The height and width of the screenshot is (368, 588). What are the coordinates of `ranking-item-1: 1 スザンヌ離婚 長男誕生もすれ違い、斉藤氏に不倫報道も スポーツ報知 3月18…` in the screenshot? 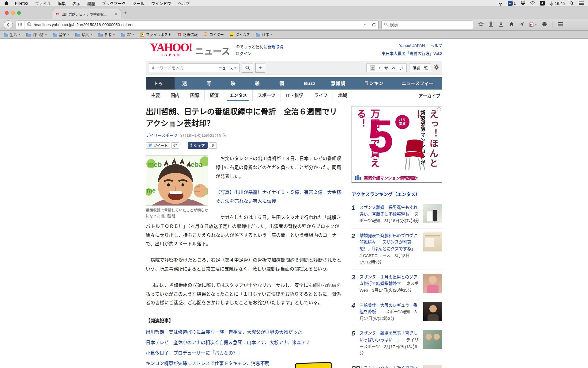 It's located at (397, 214).